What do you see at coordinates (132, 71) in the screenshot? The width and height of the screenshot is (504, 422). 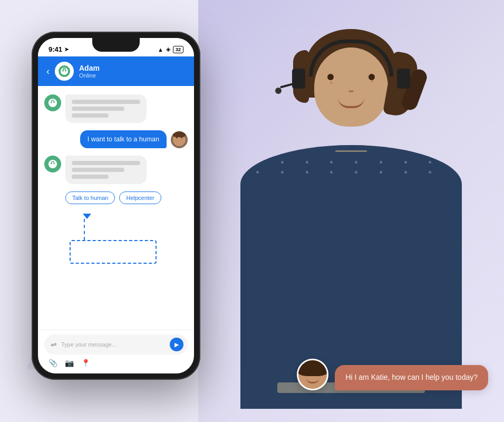 I see `chat-header-info: Adam Online` at bounding box center [132, 71].